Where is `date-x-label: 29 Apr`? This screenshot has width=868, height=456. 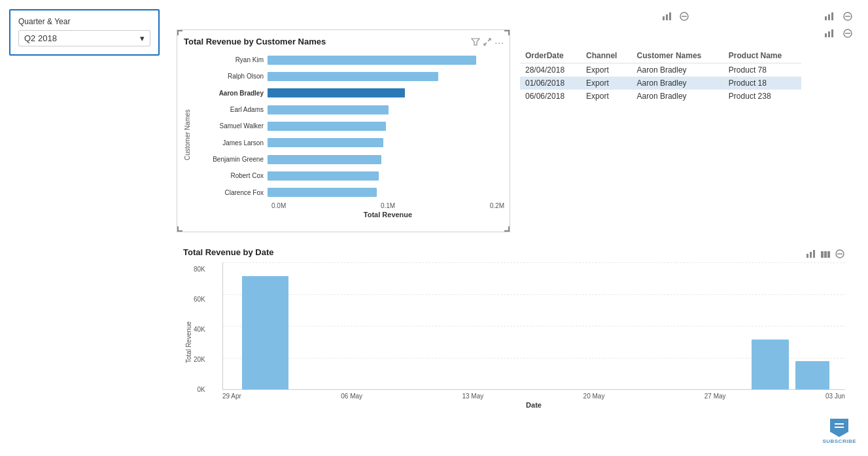 date-x-label: 29 Apr is located at coordinates (232, 396).